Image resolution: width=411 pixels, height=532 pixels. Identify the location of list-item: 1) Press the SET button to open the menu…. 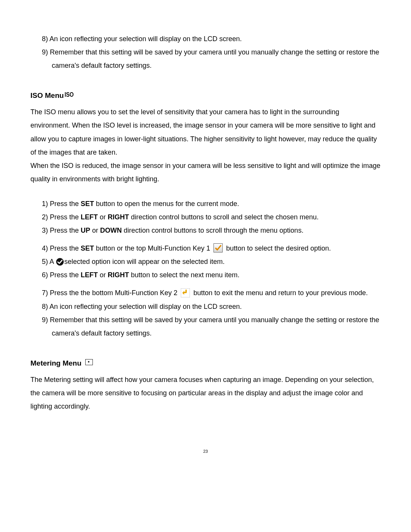
(206, 204).